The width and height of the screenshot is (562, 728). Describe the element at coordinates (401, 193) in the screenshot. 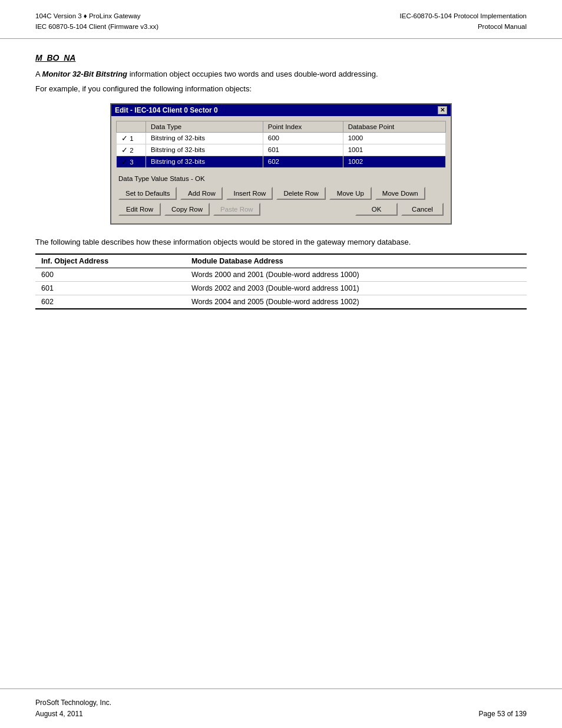

I see `move-down-button: Move Down` at that location.